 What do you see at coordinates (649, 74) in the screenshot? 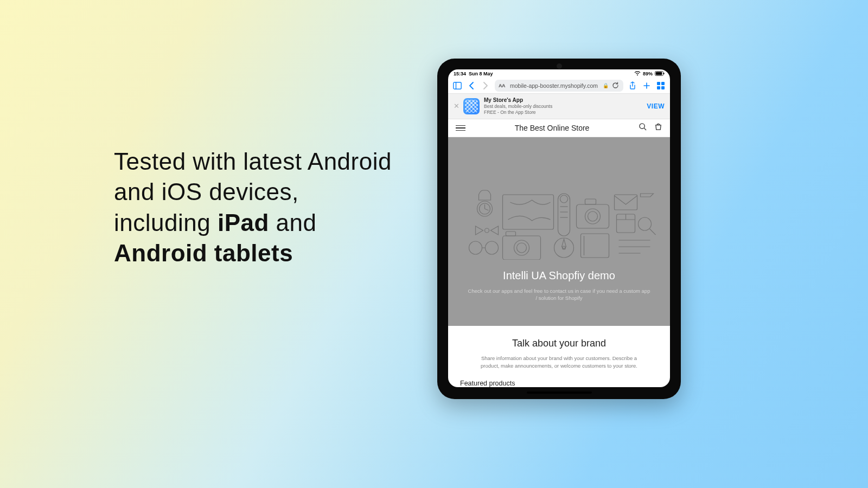
I see `status-right: 89%` at bounding box center [649, 74].